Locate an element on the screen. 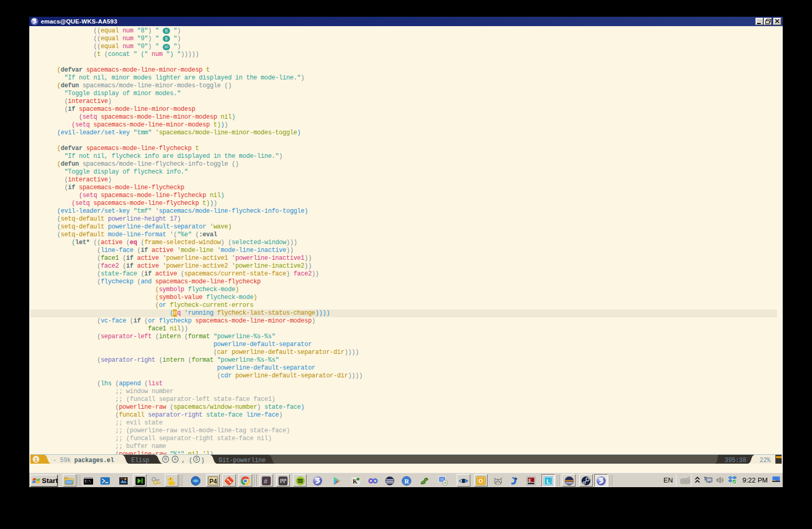 The image size is (812, 529). svg-text: packages.el is located at coordinates (94, 460).